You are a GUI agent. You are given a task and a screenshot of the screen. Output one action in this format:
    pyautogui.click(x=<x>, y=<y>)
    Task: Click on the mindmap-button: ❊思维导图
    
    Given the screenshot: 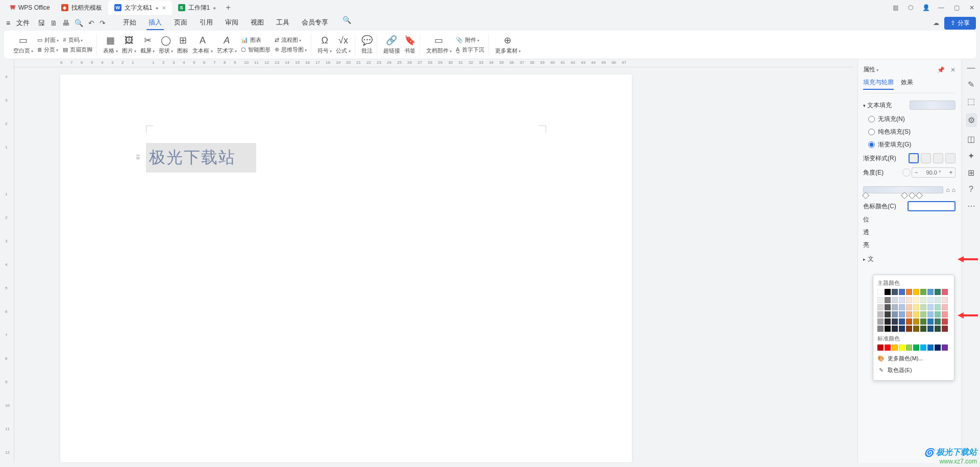 What is the action you would take?
    pyautogui.click(x=291, y=50)
    